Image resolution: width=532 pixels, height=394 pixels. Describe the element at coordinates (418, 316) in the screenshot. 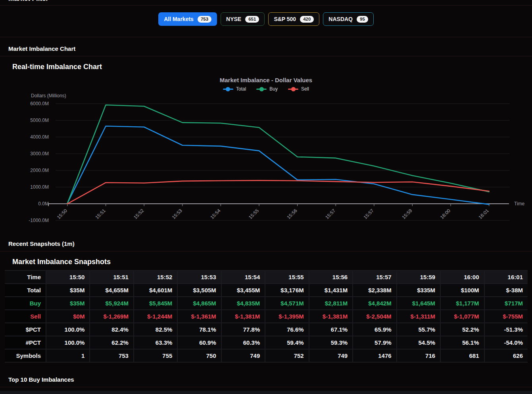

I see `table-cell: $-1,311M` at that location.